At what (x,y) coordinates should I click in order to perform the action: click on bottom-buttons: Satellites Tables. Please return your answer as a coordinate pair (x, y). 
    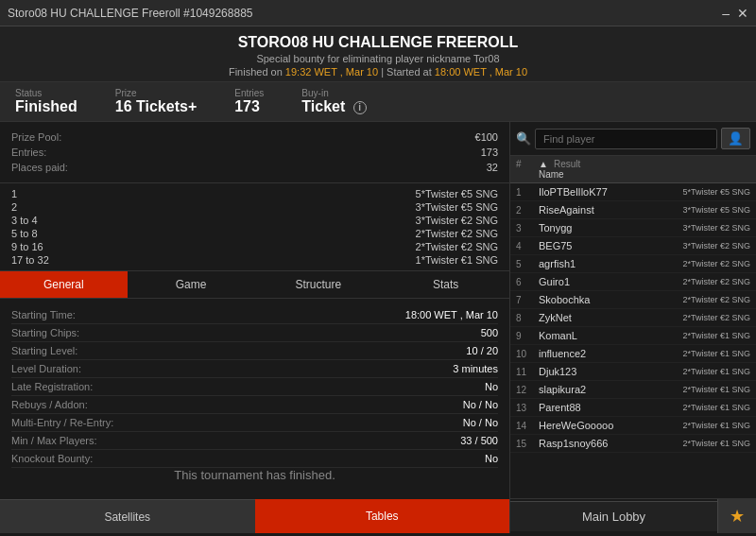
    Looking at the image, I should click on (255, 516).